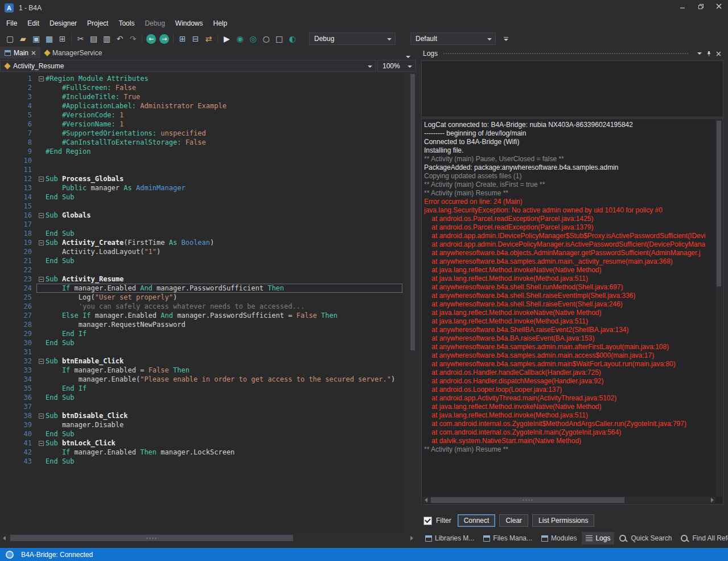  Describe the element at coordinates (201, 316) in the screenshot. I see `code-line-27: 27 Else If manager.Enabled And manager.P…` at that location.